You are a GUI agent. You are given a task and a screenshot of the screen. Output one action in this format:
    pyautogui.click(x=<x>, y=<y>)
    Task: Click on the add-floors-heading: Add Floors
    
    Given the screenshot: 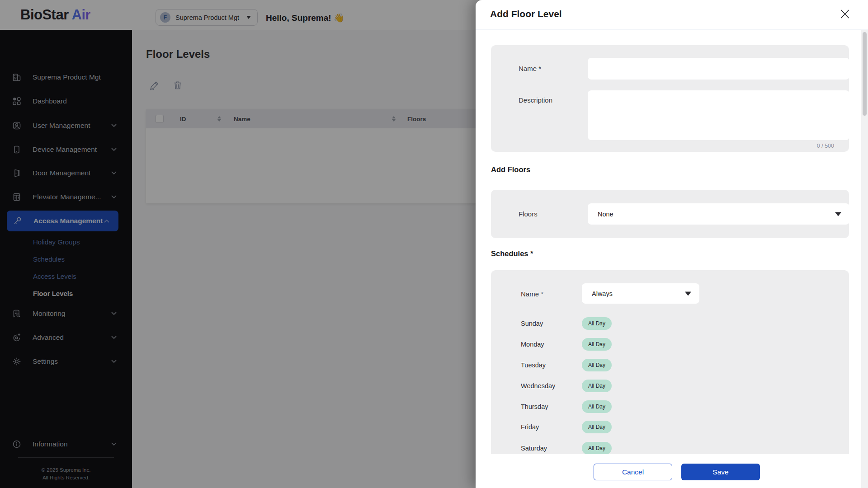 What is the action you would take?
    pyautogui.click(x=511, y=170)
    